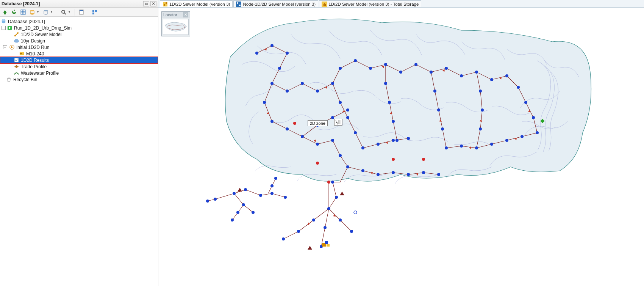 Image resolution: width=644 pixels, height=286 pixels. Describe the element at coordinates (276, 4) in the screenshot. I see `tab-node: Node-1D/2D Sewer Model (version 3)` at that location.